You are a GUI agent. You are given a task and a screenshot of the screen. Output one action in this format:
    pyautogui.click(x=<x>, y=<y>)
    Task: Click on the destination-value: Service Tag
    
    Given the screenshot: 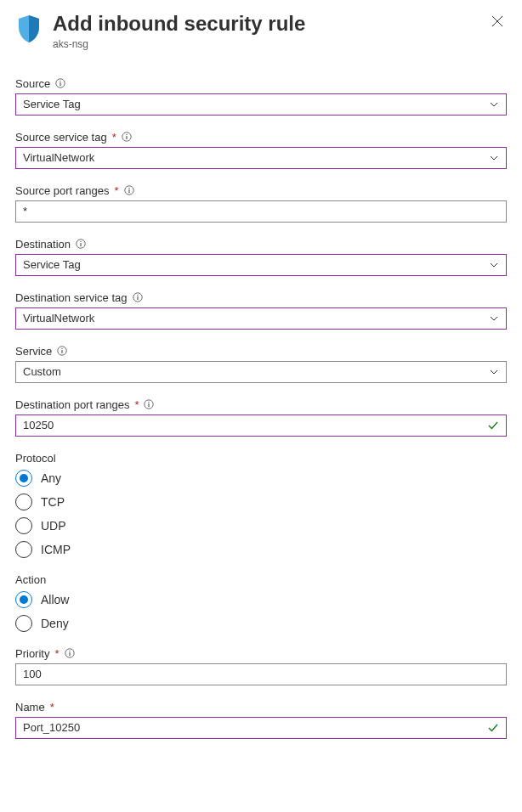 What is the action you would take?
    pyautogui.click(x=52, y=265)
    